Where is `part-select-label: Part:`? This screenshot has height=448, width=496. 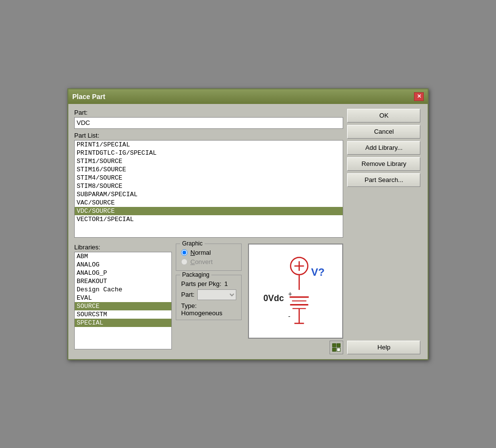 part-select-label: Part: is located at coordinates (187, 295).